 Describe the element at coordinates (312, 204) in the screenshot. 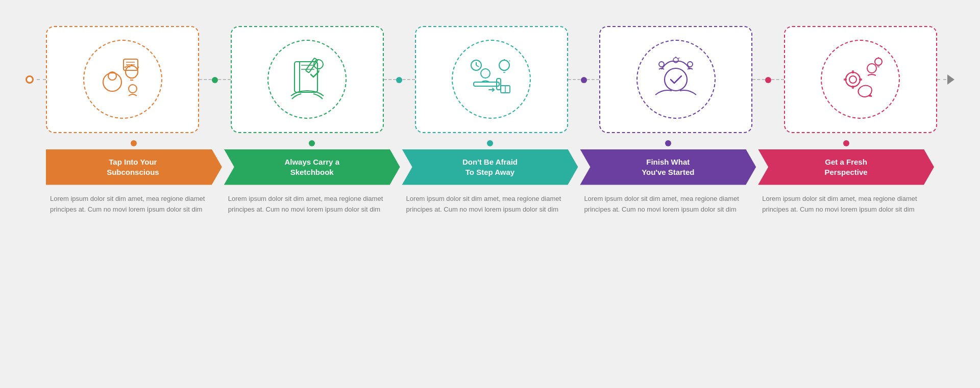

I see `desc-2-text: Lorem ipsum dolor sit dim amet, mea regi…` at that location.